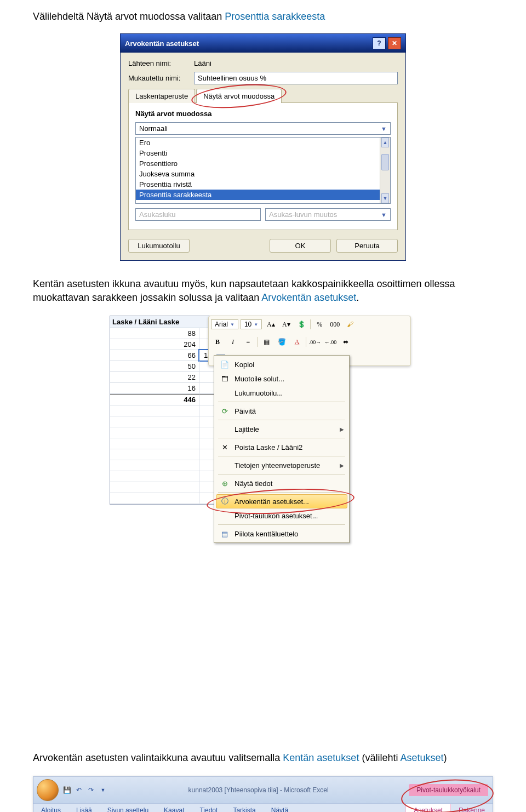  What do you see at coordinates (84, 808) in the screenshot?
I see `tab-insert: Lisää` at bounding box center [84, 808].